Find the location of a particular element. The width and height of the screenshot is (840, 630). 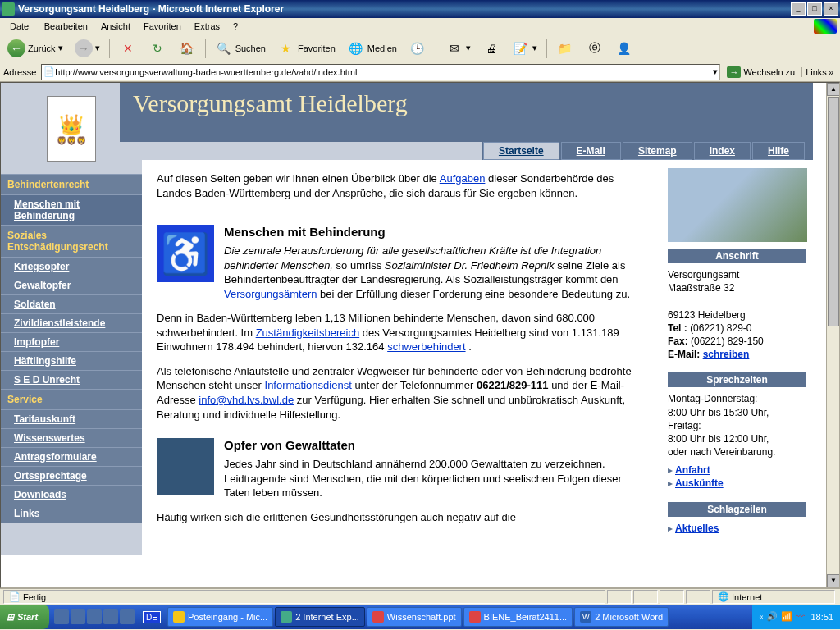

tb-extra-1: 📁 is located at coordinates (565, 48).